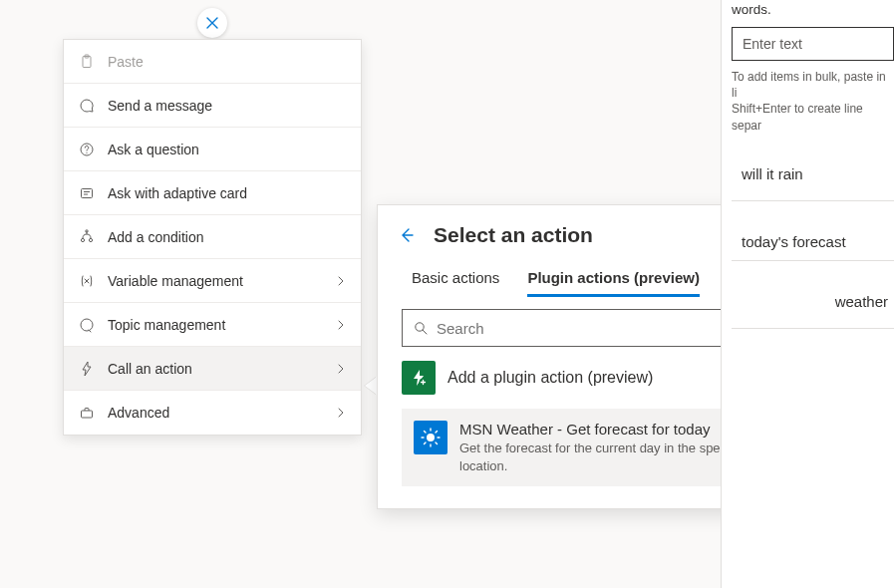 The height and width of the screenshot is (588, 894). What do you see at coordinates (212, 237) in the screenshot?
I see `menu-item-add-condition: Add a condition` at bounding box center [212, 237].